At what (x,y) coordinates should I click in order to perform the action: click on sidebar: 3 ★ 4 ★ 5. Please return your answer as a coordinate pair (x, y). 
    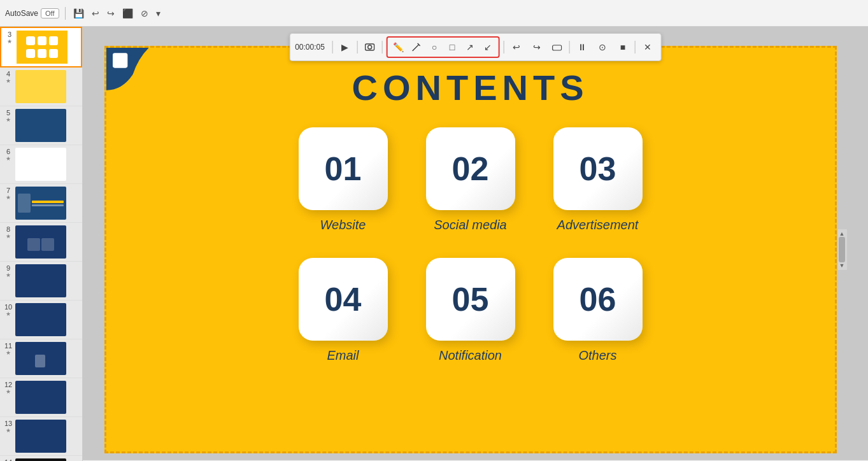
    Looking at the image, I should click on (41, 244).